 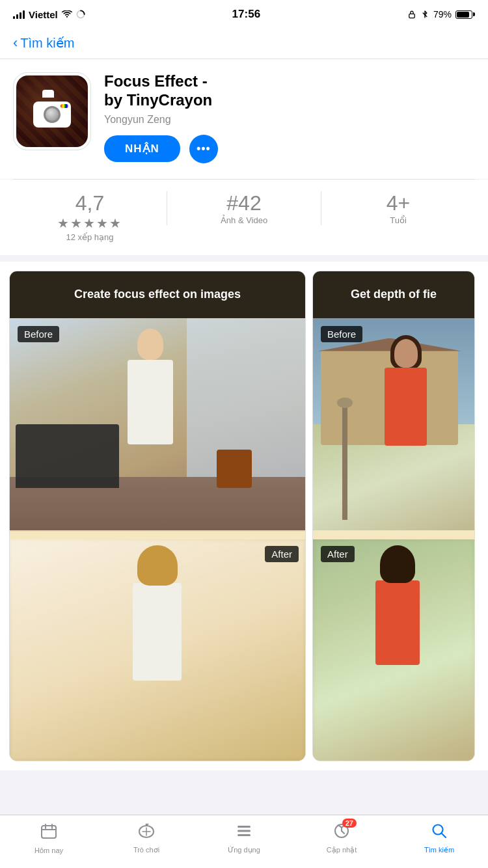 I want to click on screenshot-1-header: Create focus effect on images, so click(x=157, y=295).